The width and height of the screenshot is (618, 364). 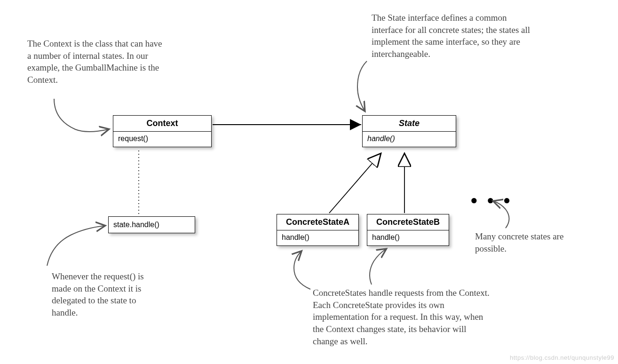 I want to click on annotation-context: The Context is the class that can have a…, so click(x=95, y=62).